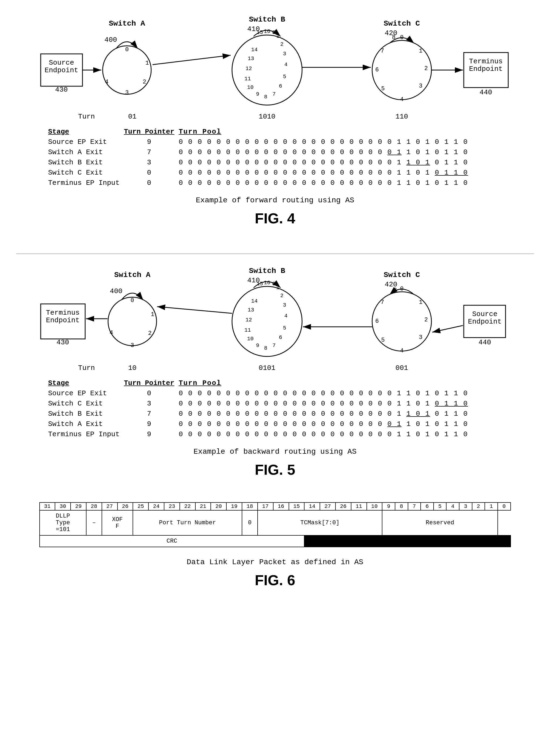 The image size is (550, 756). What do you see at coordinates (275, 409) in the screenshot?
I see `fig5-table: Stage Turn Pointer Turn Pool Source EP E…` at bounding box center [275, 409].